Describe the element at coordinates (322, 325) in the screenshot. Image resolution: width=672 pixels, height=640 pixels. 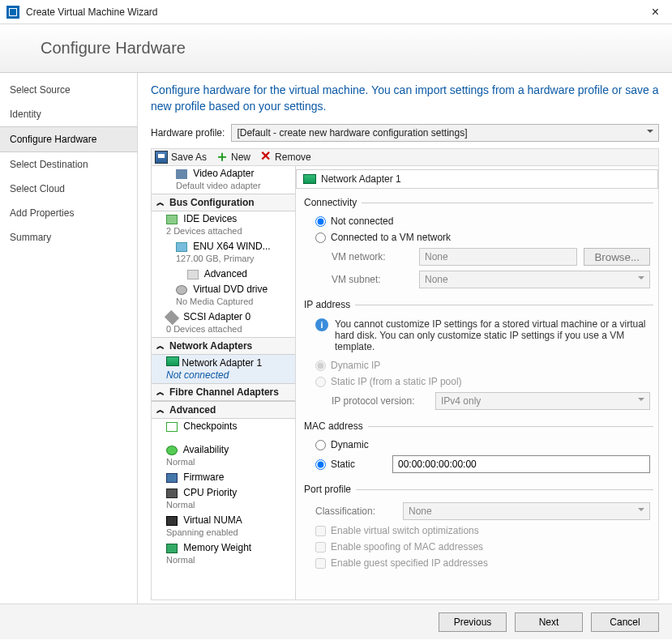
I see `info-icon: i` at that location.